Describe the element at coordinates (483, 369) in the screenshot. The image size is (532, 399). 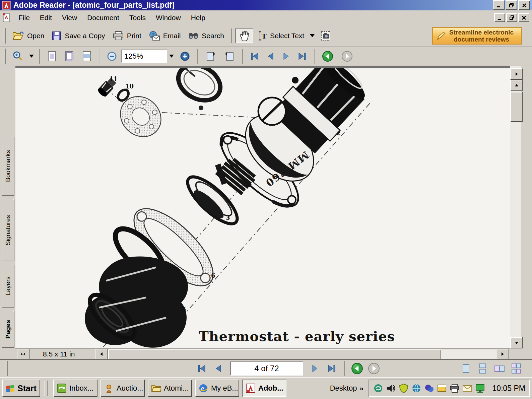
I see `continuous-view-button` at that location.